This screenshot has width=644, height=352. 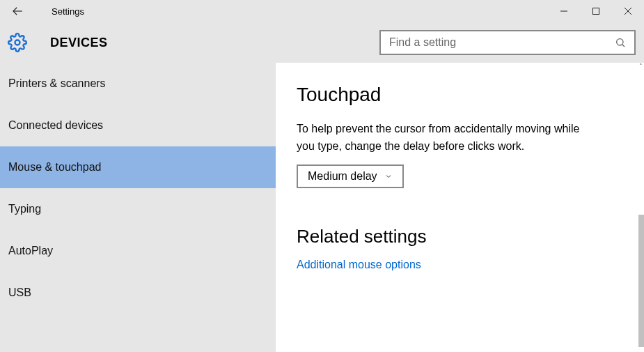 I want to click on link-additional-mouse-options: Additional mouse options, so click(x=458, y=265).